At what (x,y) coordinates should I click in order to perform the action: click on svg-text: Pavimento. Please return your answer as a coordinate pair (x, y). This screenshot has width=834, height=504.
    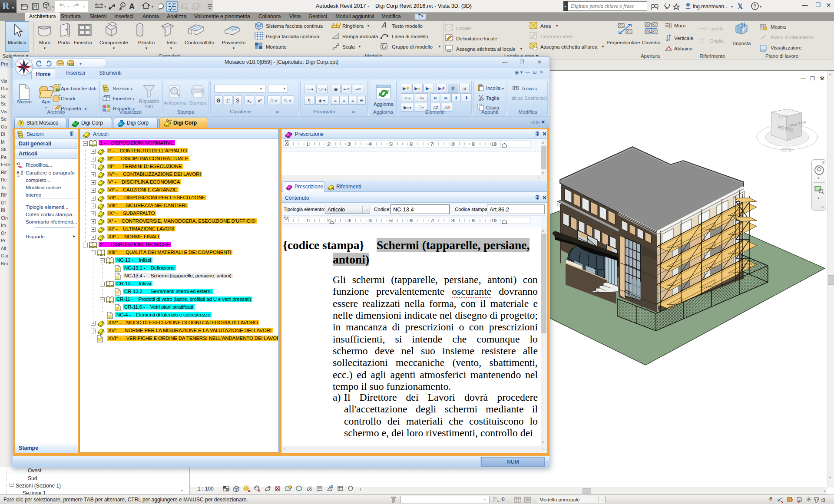
    Looking at the image, I should click on (234, 43).